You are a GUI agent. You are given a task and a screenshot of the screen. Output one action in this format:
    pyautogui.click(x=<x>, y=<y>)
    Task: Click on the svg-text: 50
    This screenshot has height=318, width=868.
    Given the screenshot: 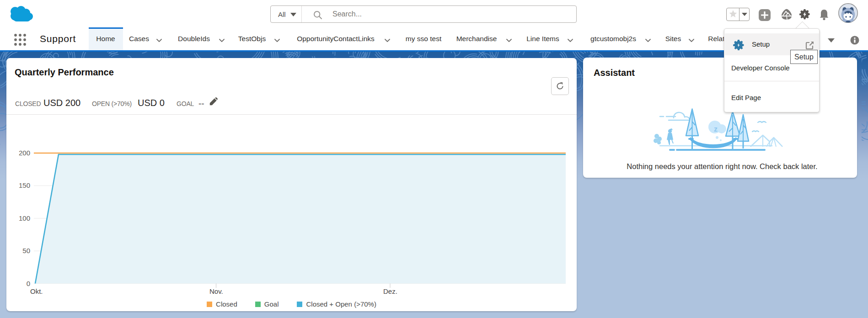 What is the action you would take?
    pyautogui.click(x=27, y=250)
    